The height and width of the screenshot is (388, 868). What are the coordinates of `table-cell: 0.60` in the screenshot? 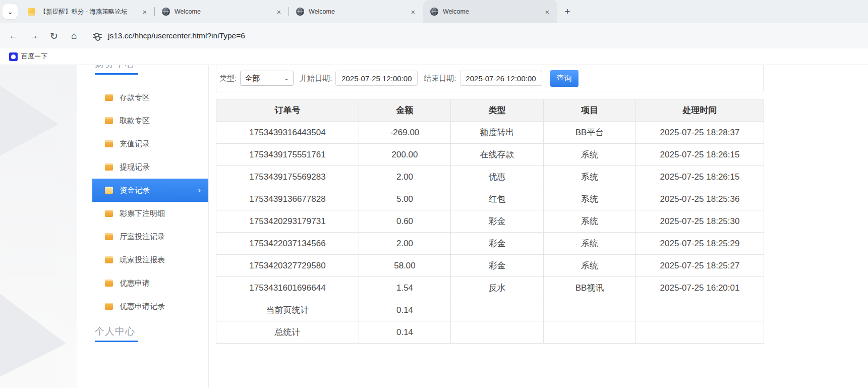 It's located at (405, 221).